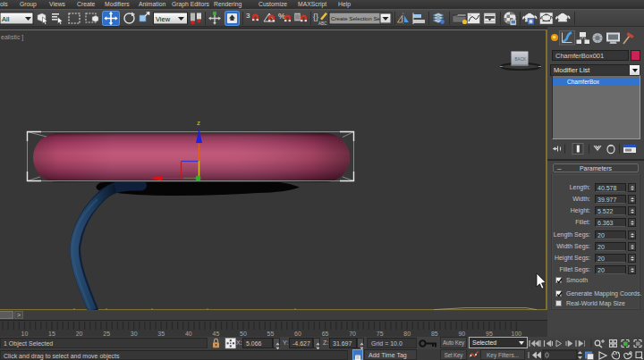 Image resolution: width=644 pixels, height=360 pixels. I want to click on svg-text: 30, so click(134, 334).